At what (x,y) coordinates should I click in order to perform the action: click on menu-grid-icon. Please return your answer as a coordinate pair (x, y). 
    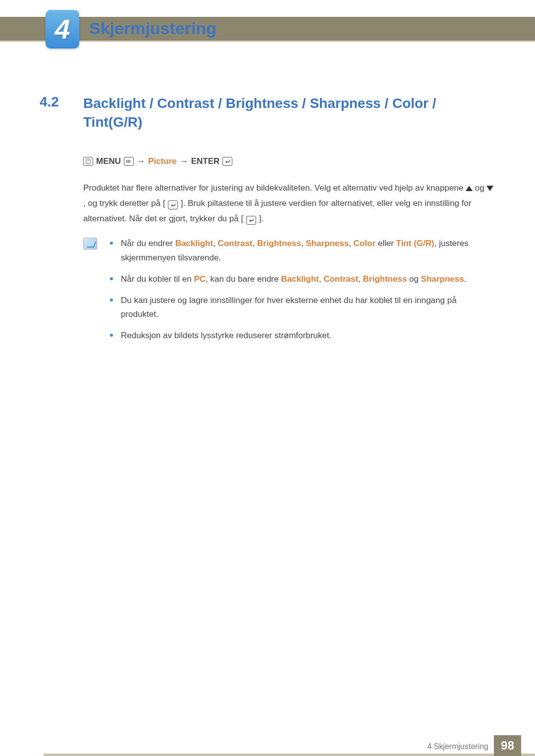
    Looking at the image, I should click on (129, 161).